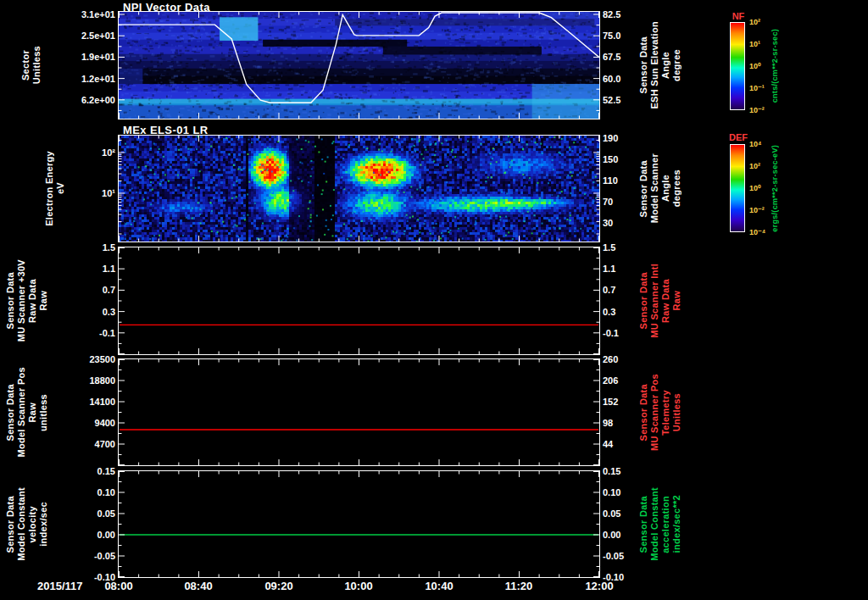 This screenshot has width=868, height=600. I want to click on panel1-right-axis-label: Sensor Data ESH Sun Elevation Angle degr…, so click(659, 65).